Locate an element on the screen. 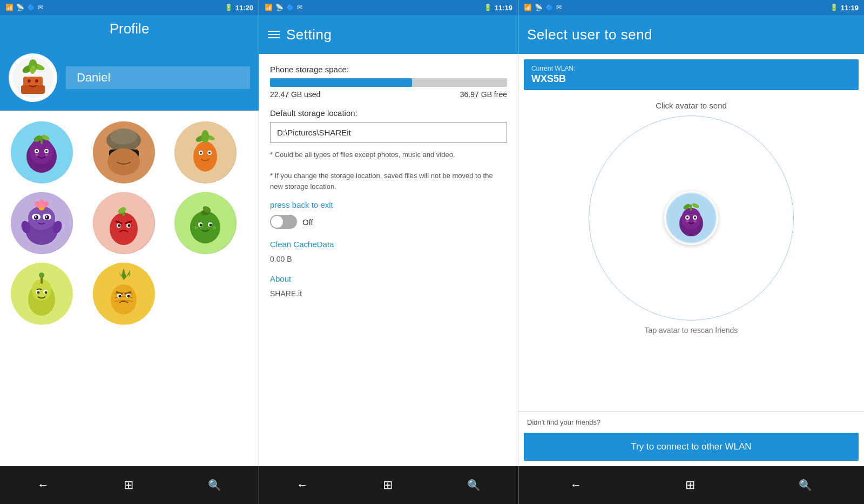  storage-location-label: Default storage location: is located at coordinates (389, 113).